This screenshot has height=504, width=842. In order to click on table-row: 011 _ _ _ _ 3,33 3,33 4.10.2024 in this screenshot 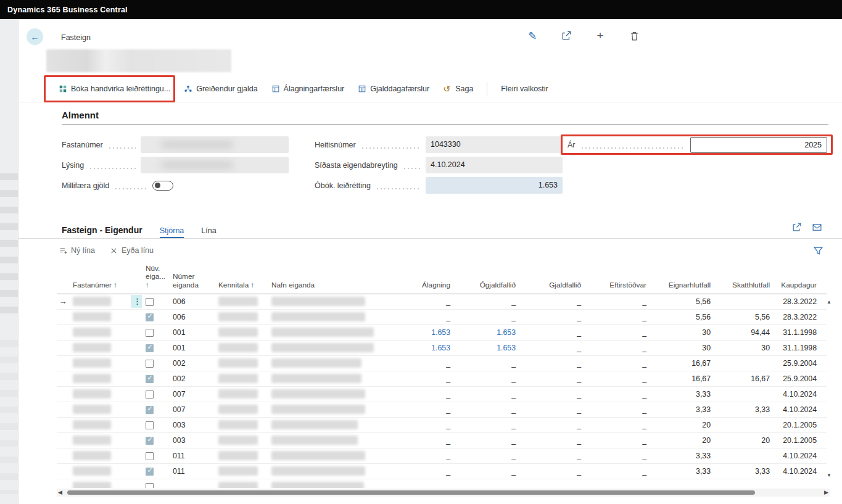, I will do `click(442, 471)`.